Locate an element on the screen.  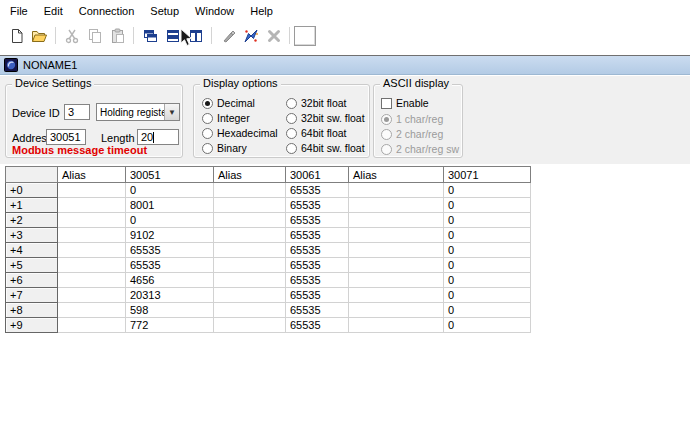
table-row: +7 20313 65535 0 is located at coordinates (268, 296).